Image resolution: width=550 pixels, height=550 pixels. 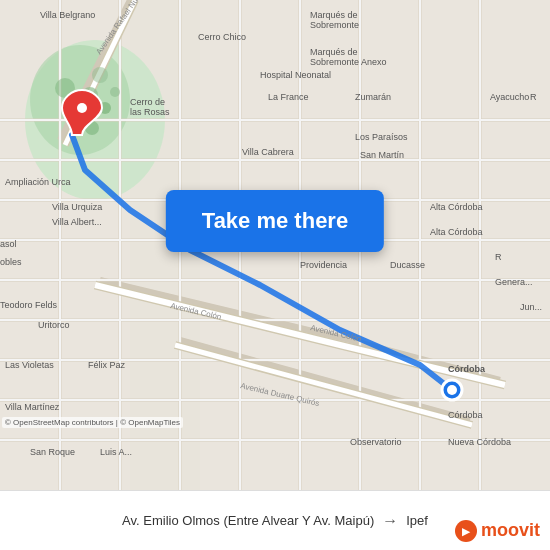 What do you see at coordinates (8, 244) in the screenshot?
I see `label-sol: asol` at bounding box center [8, 244].